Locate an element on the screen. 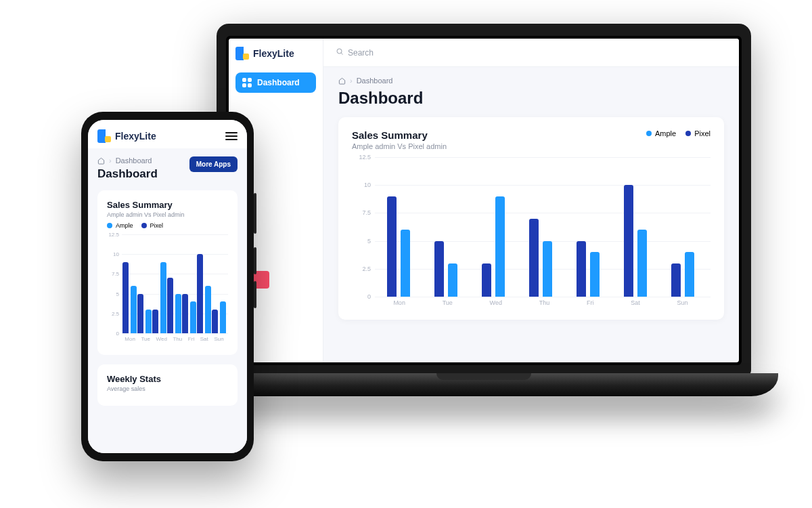 The height and width of the screenshot is (508, 812). sidebar-item-dashboard: Dashboard is located at coordinates (276, 83).